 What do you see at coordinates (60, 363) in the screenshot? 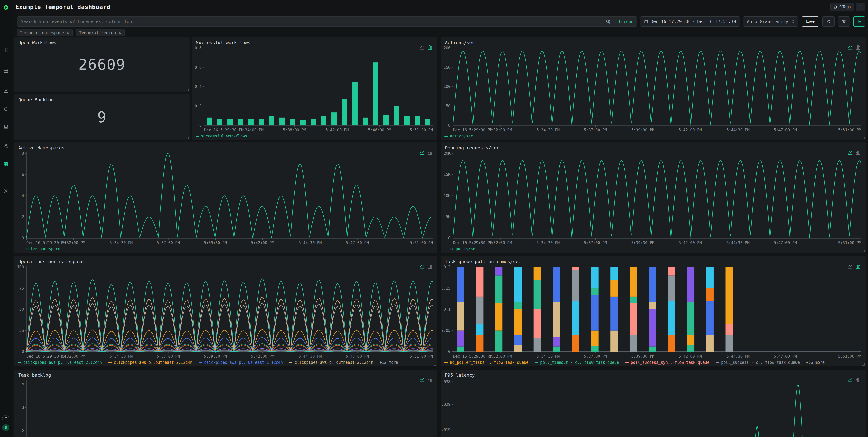
I see `legend-item: clickpipes-aws-p..-us-east-2.12c4n` at bounding box center [60, 363].